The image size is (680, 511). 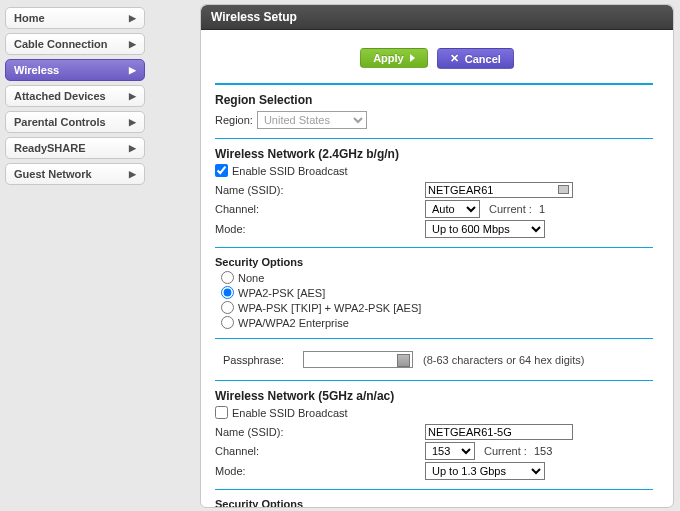 I want to click on net24-section-title: Wireless Network (2.4GHz b/g/n), so click(x=434, y=154).